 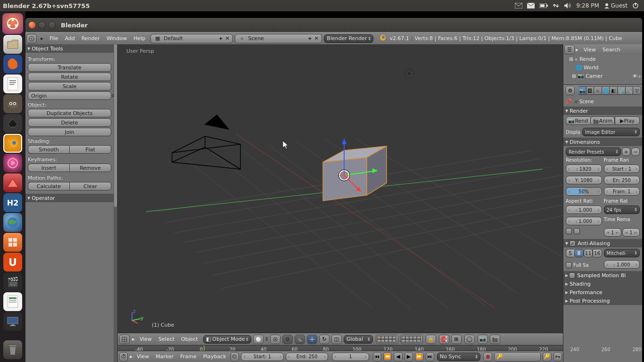 What do you see at coordinates (611, 50) in the screenshot?
I see `outliner-search-menu: Search` at bounding box center [611, 50].